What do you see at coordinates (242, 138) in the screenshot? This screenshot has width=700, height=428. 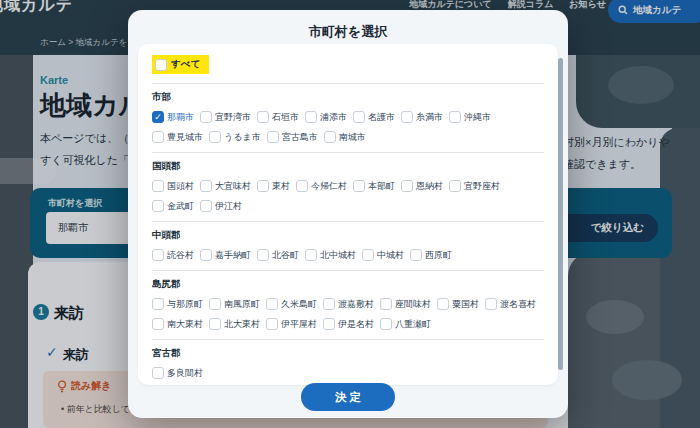 I see `municipality-label: うるま市` at bounding box center [242, 138].